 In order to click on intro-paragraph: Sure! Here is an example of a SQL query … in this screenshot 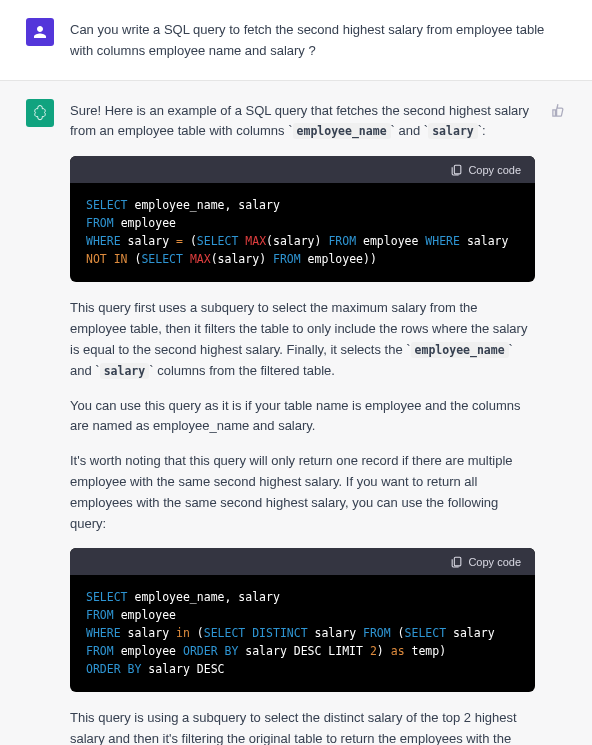, I will do `click(302, 122)`.